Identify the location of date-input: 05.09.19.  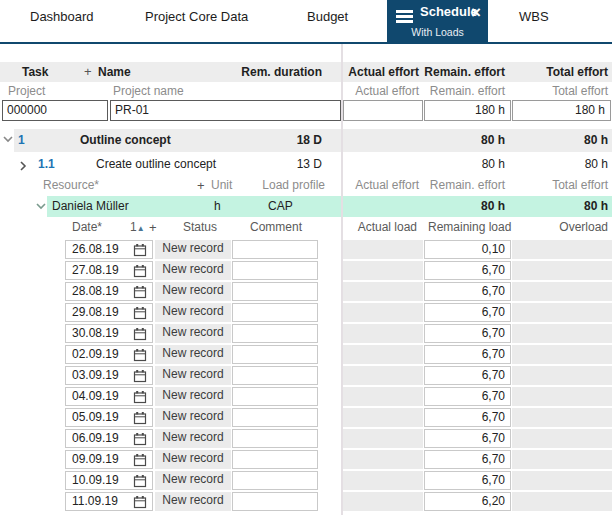
(109, 418).